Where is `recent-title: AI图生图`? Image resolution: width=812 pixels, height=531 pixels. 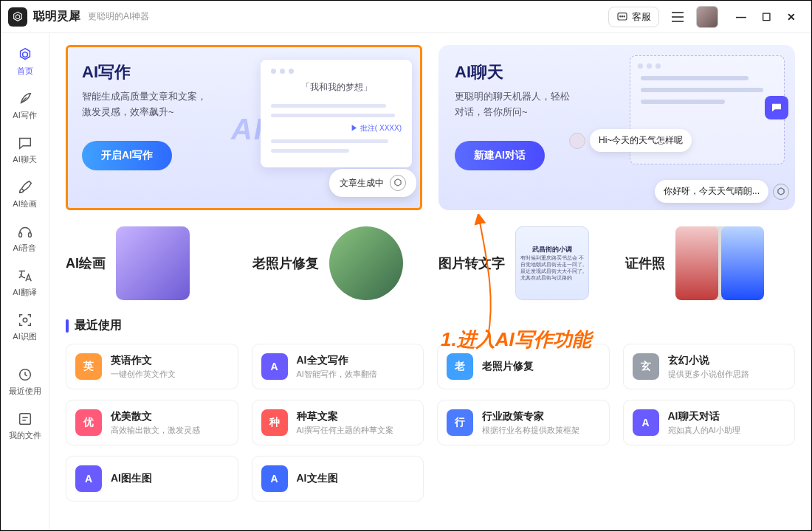 recent-title: AI图生图 is located at coordinates (131, 479).